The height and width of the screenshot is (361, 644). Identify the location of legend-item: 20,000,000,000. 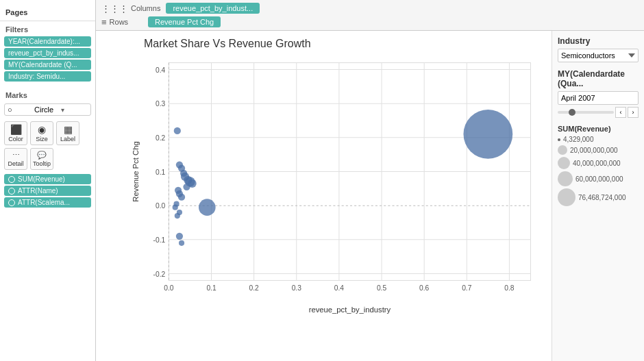
(598, 150).